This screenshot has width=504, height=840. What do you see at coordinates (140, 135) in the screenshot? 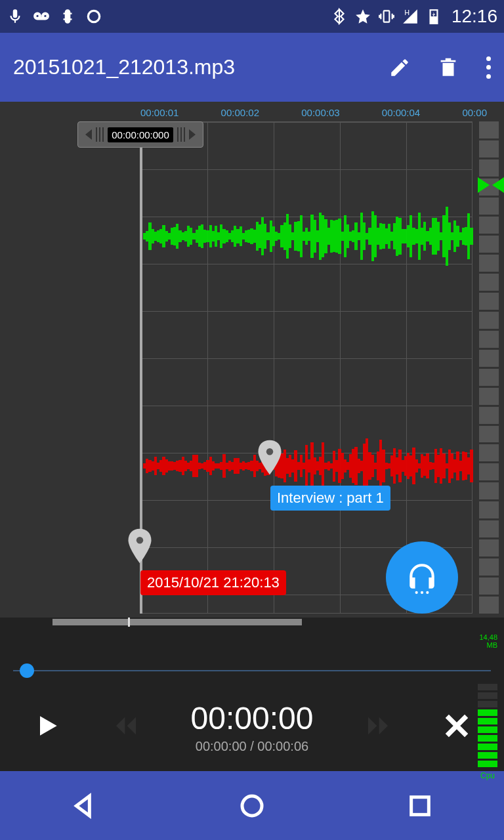
I see `playhead-handle: 00:00:00:000` at bounding box center [140, 135].